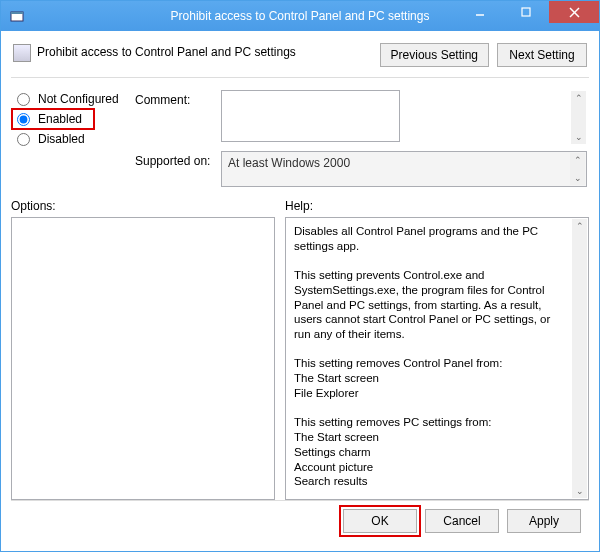 This screenshot has height=552, width=600. I want to click on ok-button: OK, so click(380, 521).